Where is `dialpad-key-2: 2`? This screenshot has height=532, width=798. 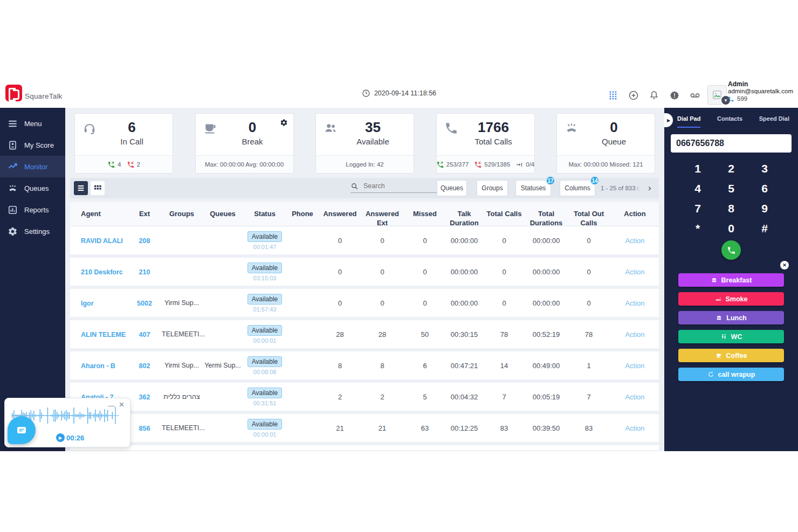 dialpad-key-2: 2 is located at coordinates (731, 169).